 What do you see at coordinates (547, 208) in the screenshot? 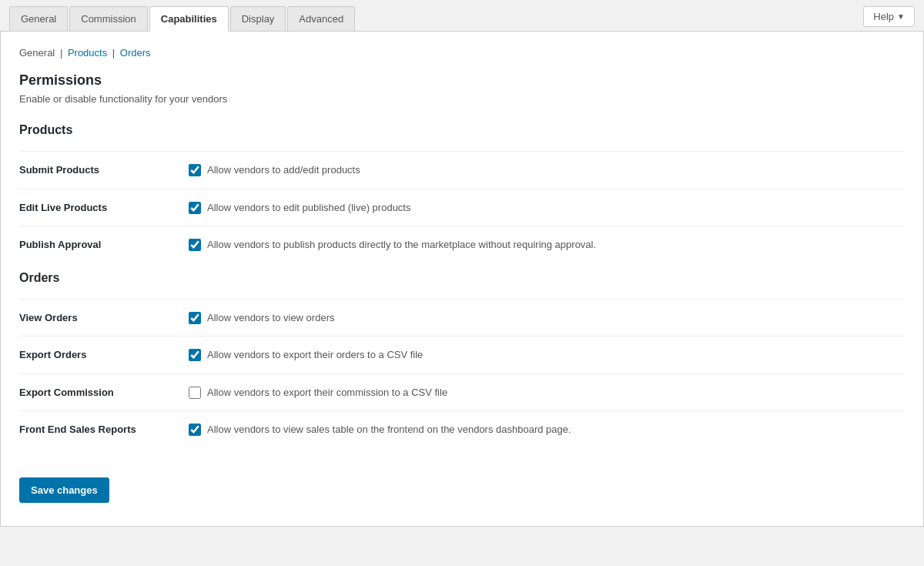
I see `control-edit-live-products: Allow vendors to edit published (live) p…` at bounding box center [547, 208].